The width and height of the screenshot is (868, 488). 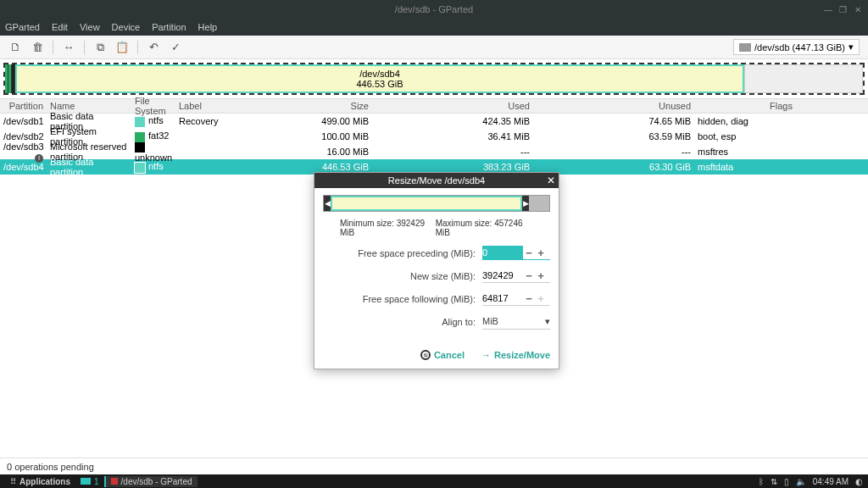 What do you see at coordinates (426, 203) in the screenshot?
I see `resize-fill` at bounding box center [426, 203].